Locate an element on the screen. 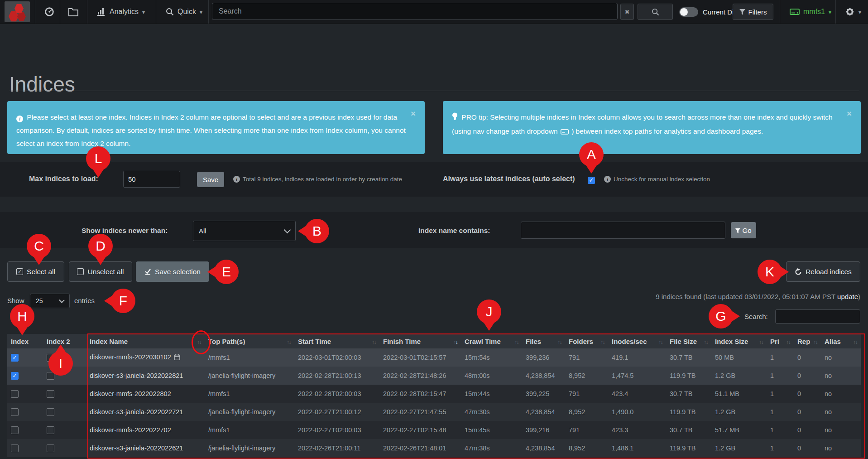  settings-menu: ▾ is located at coordinates (853, 12).